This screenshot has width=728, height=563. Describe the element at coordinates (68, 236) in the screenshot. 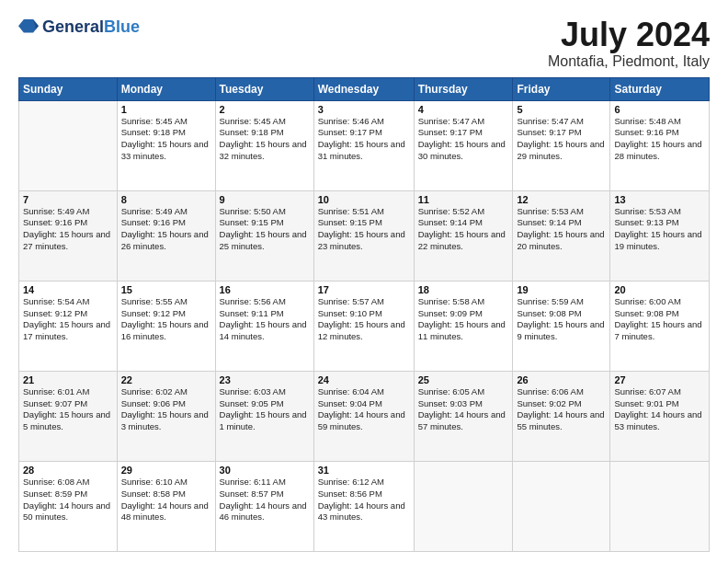

I see `calendar-day-cell: 7 Sunrise: 5:49 AM Sunset: 9:16 PM Dayli…` at that location.